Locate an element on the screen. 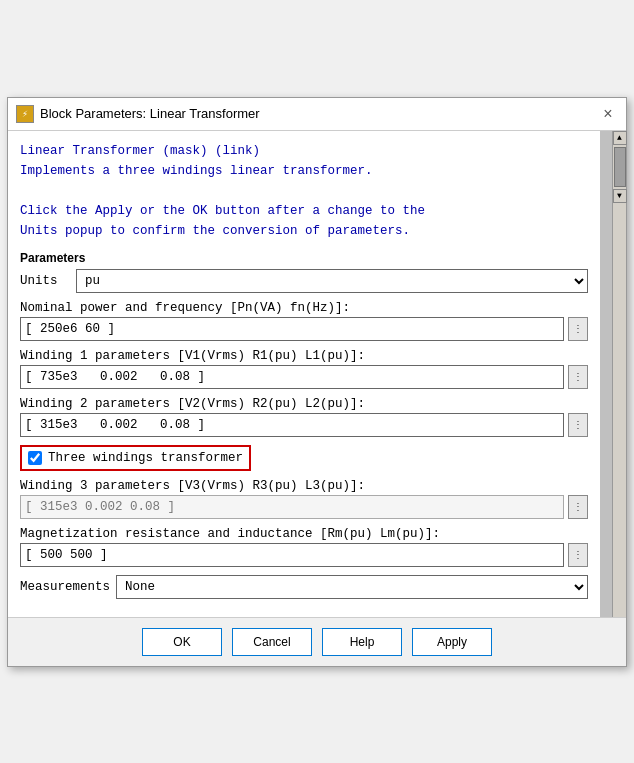 The height and width of the screenshot is (763, 634). ok-button: OK is located at coordinates (182, 642).